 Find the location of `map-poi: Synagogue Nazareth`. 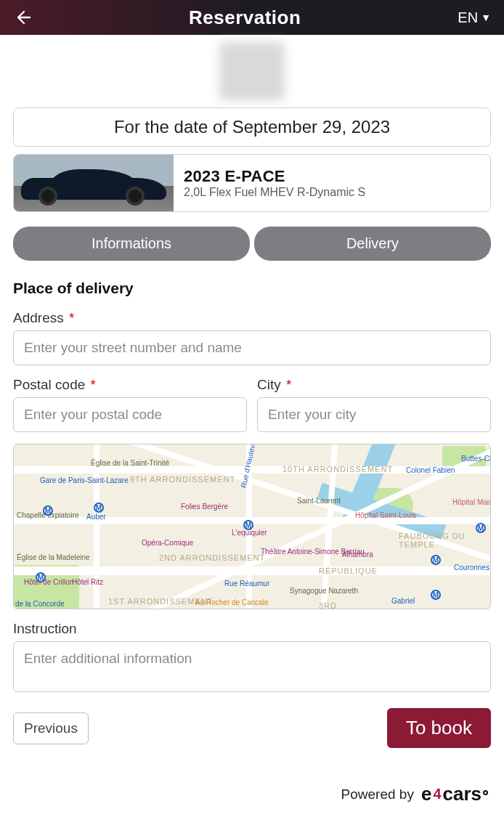

map-poi: Synagogue Nazareth is located at coordinates (324, 591).